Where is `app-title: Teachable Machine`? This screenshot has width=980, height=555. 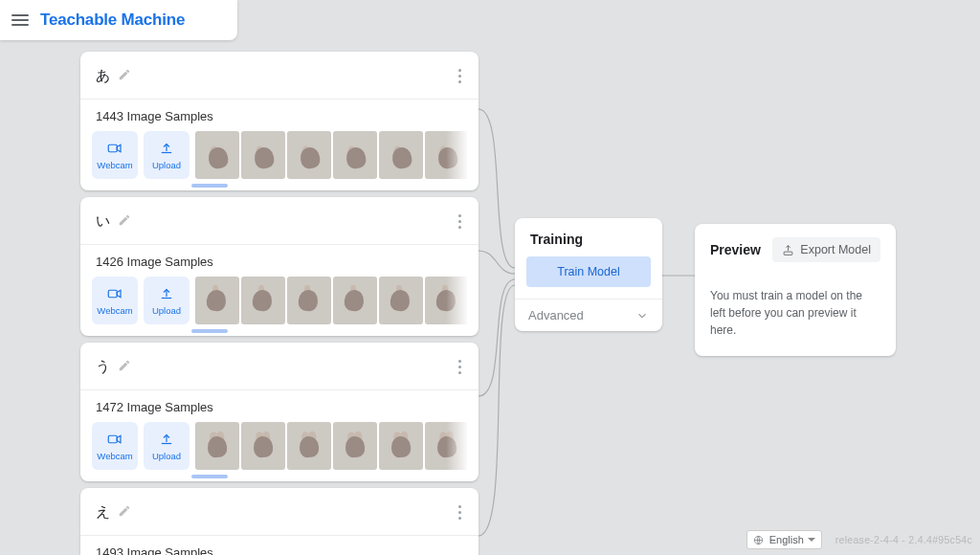
app-title: Teachable Machine is located at coordinates (113, 20).